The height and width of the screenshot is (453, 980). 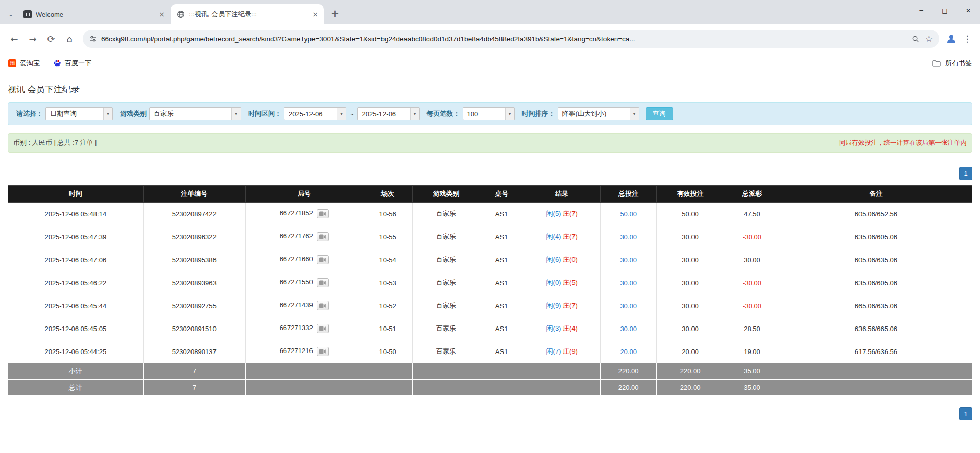 I want to click on bet-row: 2025-12-06 05:47:06523020895386667271660…, so click(x=490, y=260).